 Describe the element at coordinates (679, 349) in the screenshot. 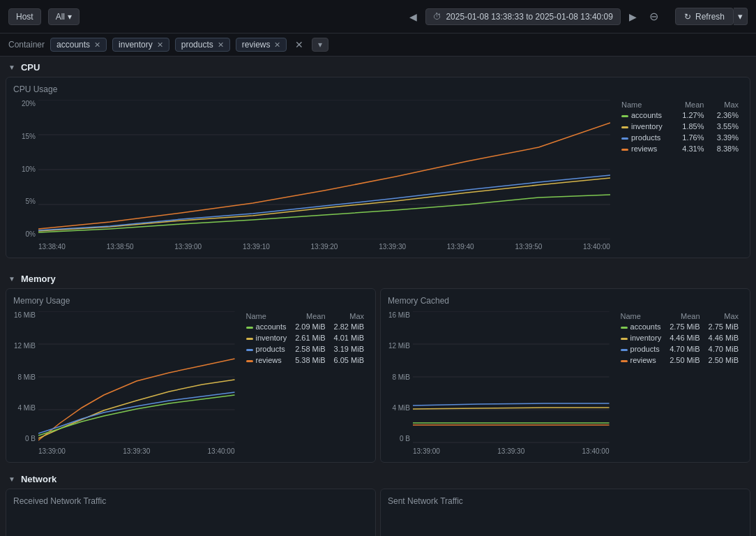

I see `memc-legend-row-products: products 4.70 MiB 4.70 MiB` at that location.